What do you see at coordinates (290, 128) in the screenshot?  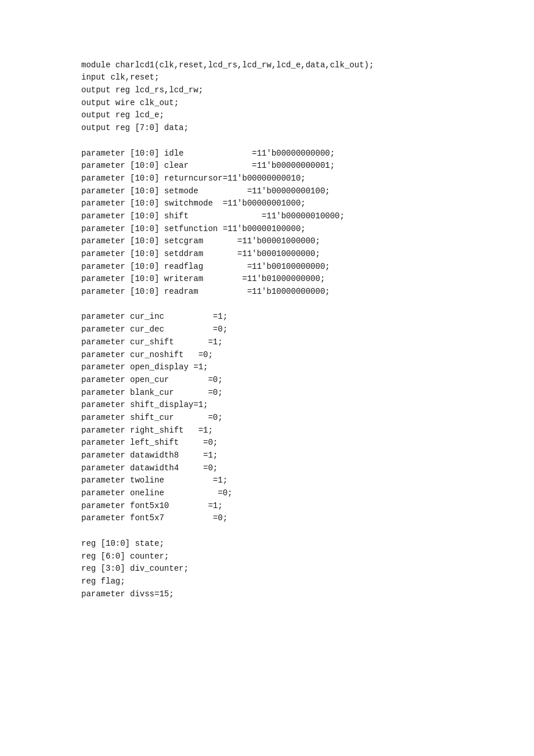 I see `code-line: output reg [7:0] data;` at bounding box center [290, 128].